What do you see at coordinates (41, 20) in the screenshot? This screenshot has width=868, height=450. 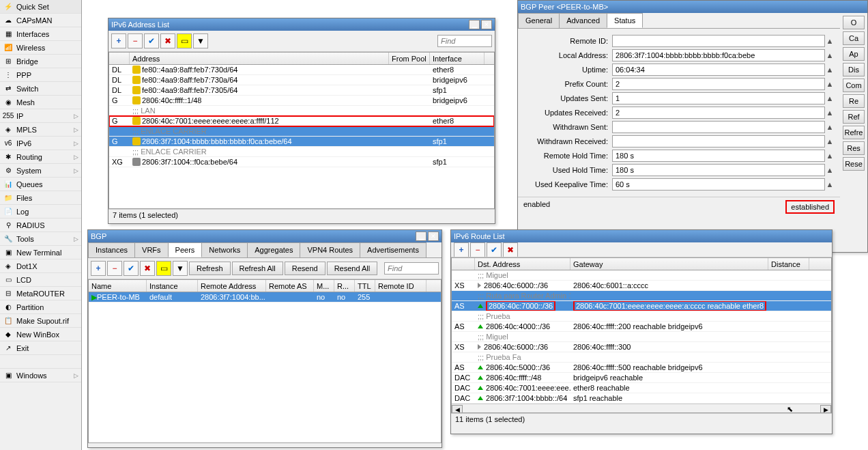 I see `sidebar-item: ☁CAPsMAN` at bounding box center [41, 20].